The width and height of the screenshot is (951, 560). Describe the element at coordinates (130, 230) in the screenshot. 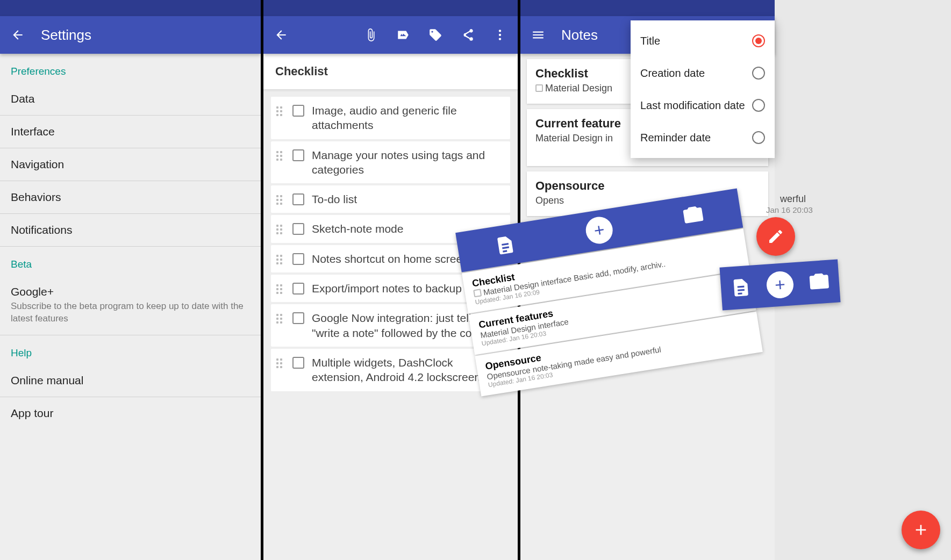

I see `setting-label: Notifications` at that location.